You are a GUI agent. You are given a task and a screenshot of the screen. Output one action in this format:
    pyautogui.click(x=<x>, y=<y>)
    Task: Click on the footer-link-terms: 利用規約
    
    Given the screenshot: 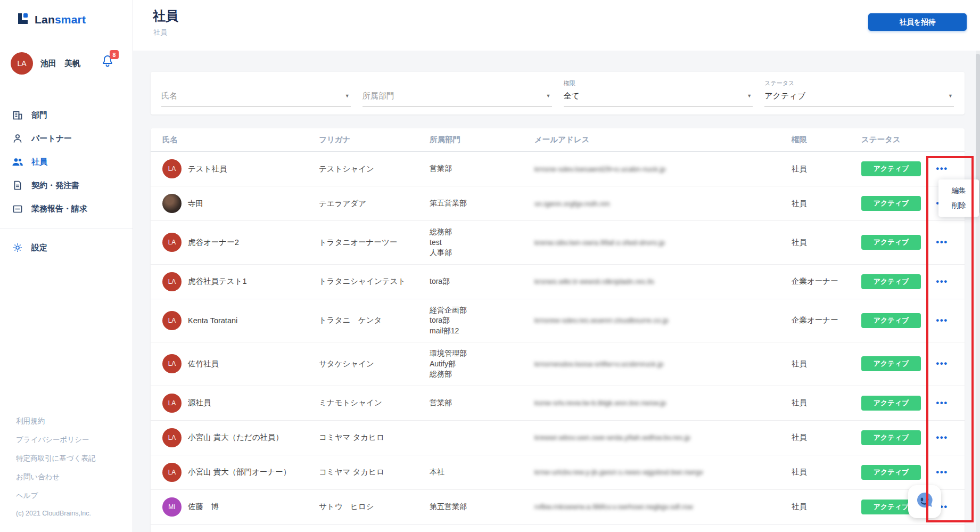 What is the action you would take?
    pyautogui.click(x=55, y=421)
    